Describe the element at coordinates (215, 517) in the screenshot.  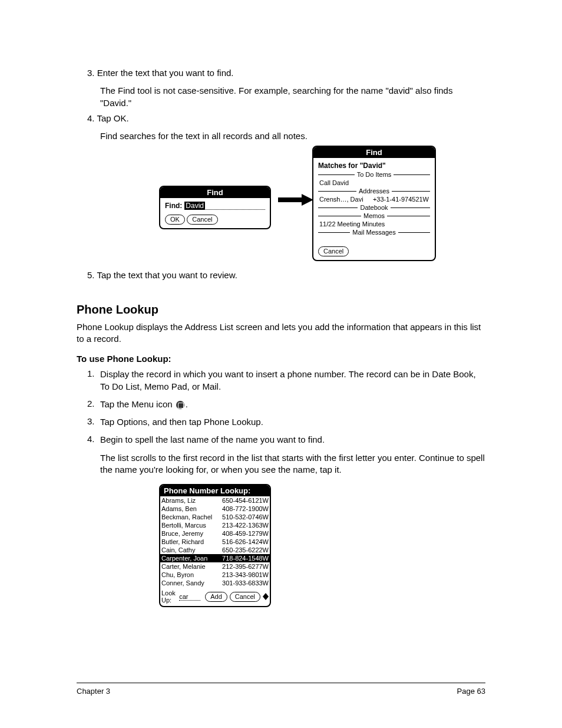
I see `list-item: Beckman, Rachel510-532-0746W` at that location.